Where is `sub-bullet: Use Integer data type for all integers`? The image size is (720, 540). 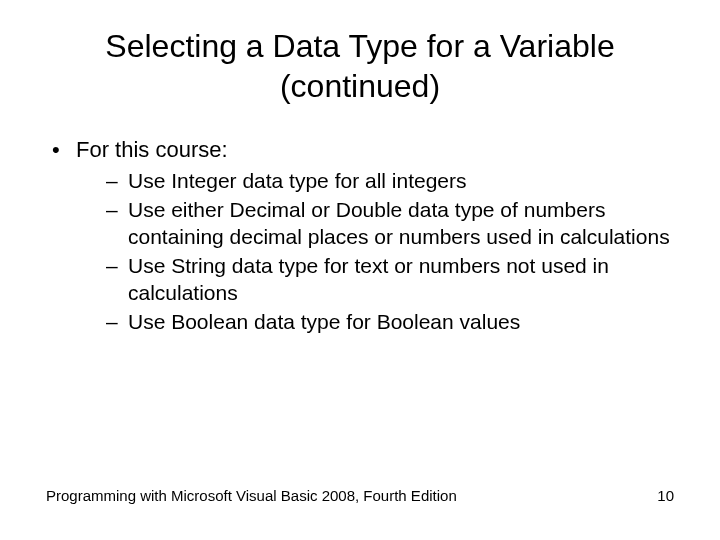
sub-bullet: Use Integer data type for all integers is located at coordinates (388, 182).